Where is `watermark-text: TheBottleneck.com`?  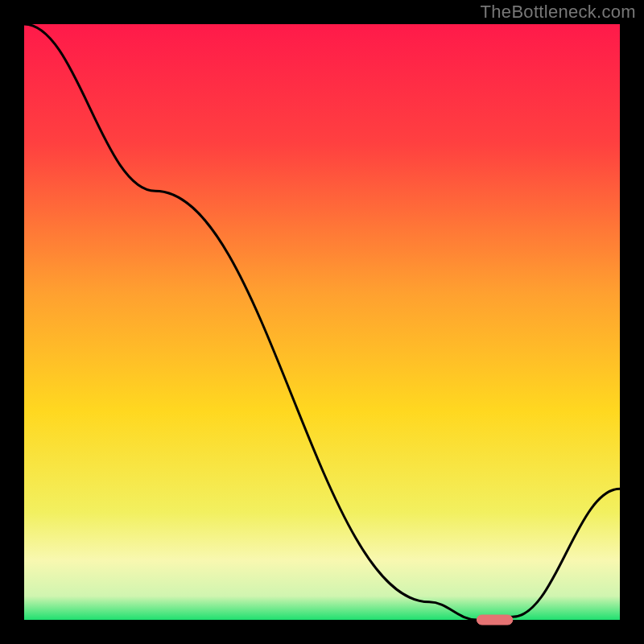
watermark-text: TheBottleneck.com is located at coordinates (559, 12).